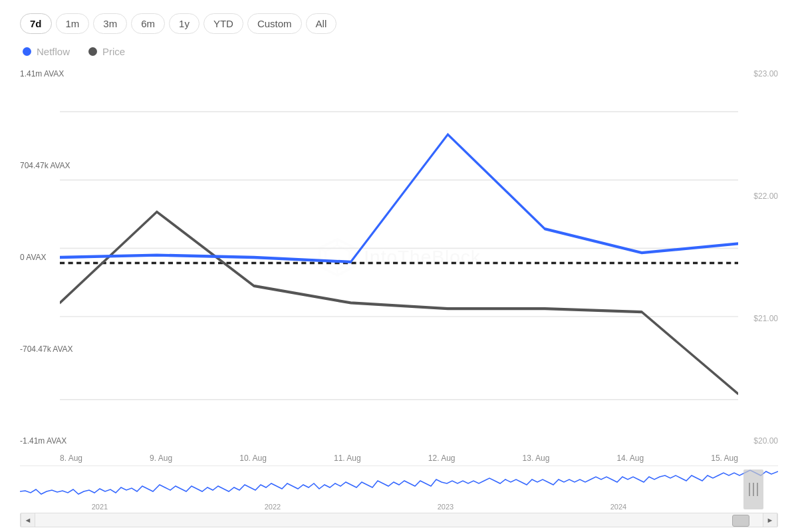  Describe the element at coordinates (399, 520) in the screenshot. I see `scrollbar-track` at that location.